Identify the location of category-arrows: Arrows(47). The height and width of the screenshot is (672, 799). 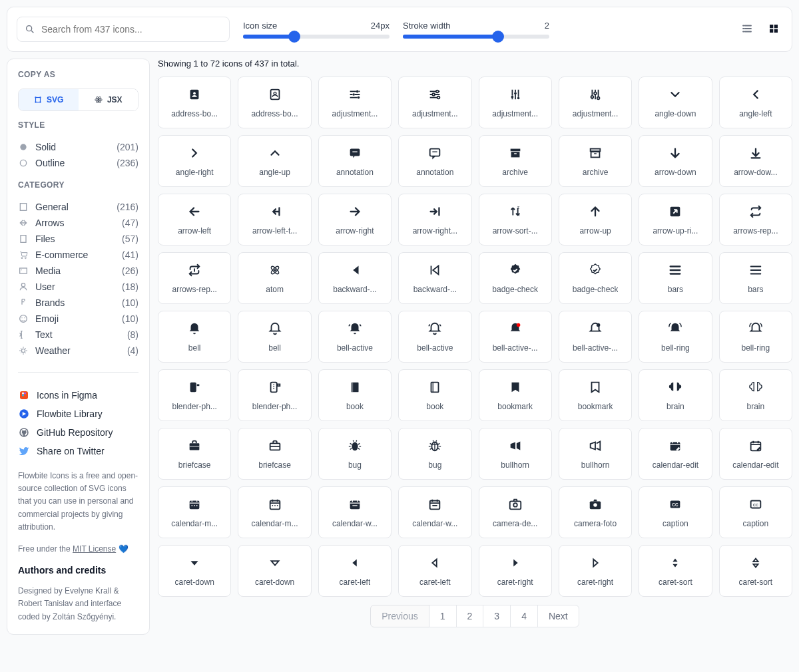
(79, 223).